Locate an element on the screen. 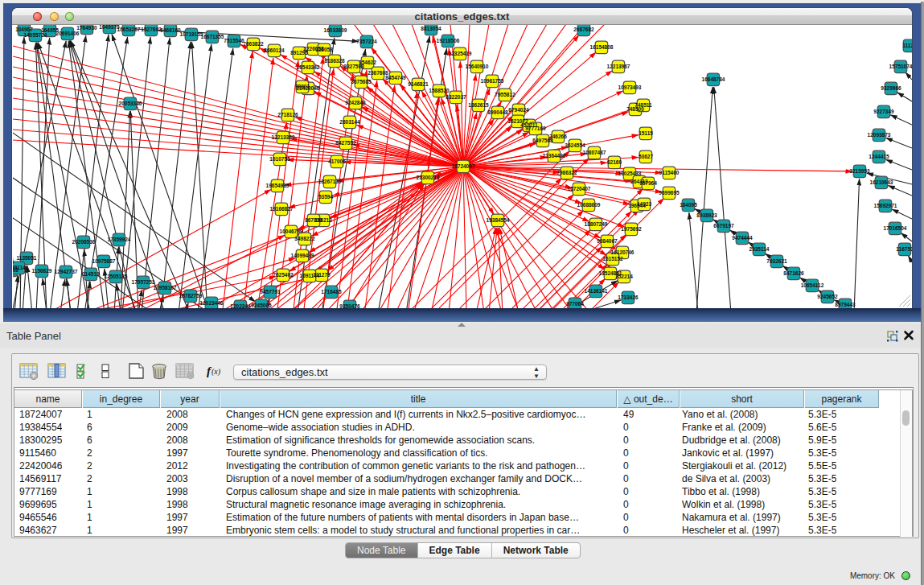  svg-text: 7986322 is located at coordinates (567, 172).